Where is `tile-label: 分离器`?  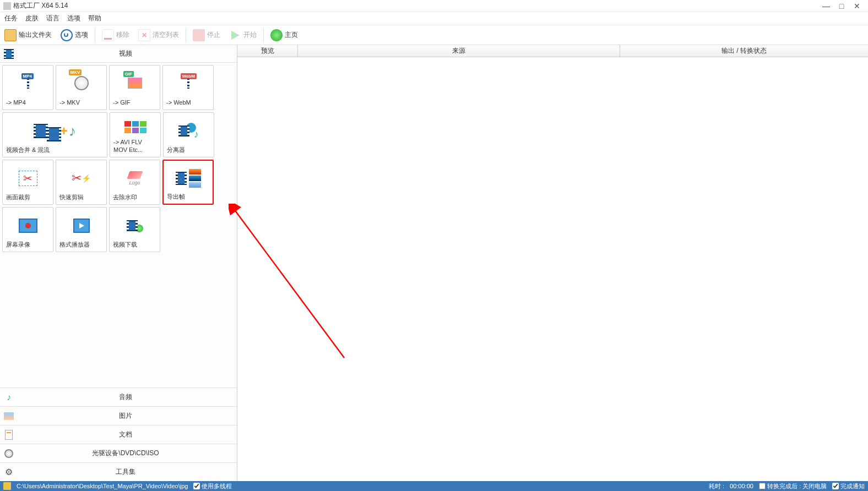
tile-label: 分离器 is located at coordinates (188, 150).